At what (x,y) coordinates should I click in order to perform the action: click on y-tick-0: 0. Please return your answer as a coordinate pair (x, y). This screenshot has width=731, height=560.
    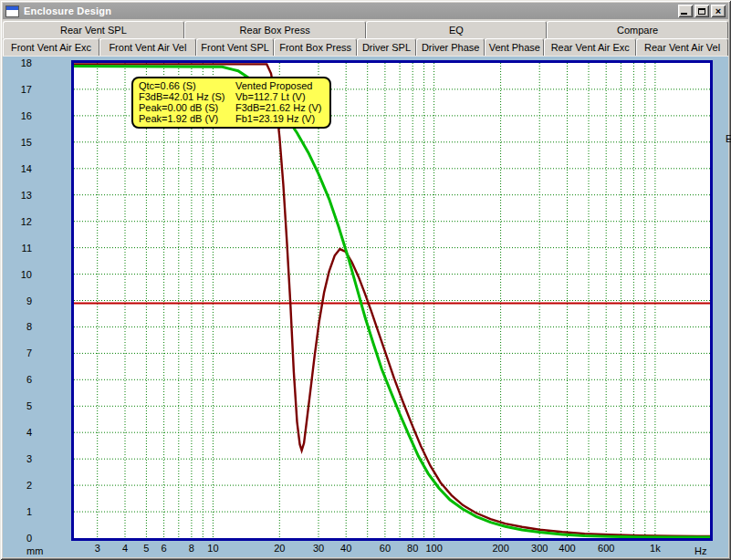
    Looking at the image, I should click on (29, 538).